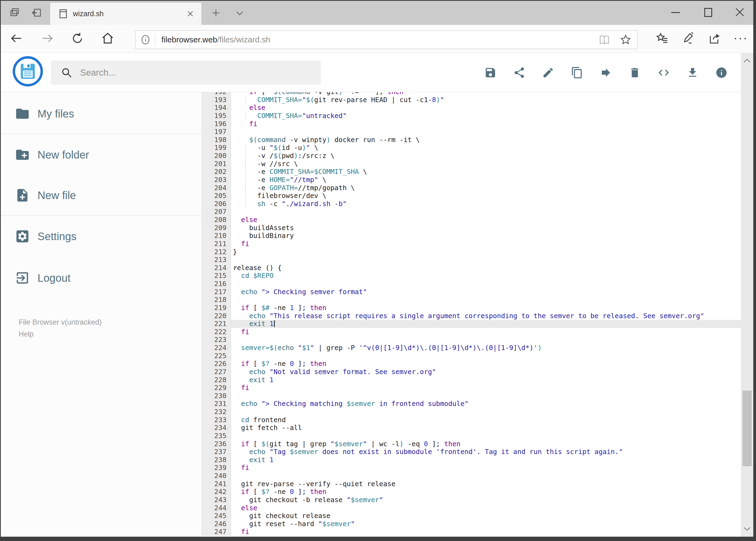 Image resolution: width=756 pixels, height=541 pixels. I want to click on info-button, so click(722, 73).